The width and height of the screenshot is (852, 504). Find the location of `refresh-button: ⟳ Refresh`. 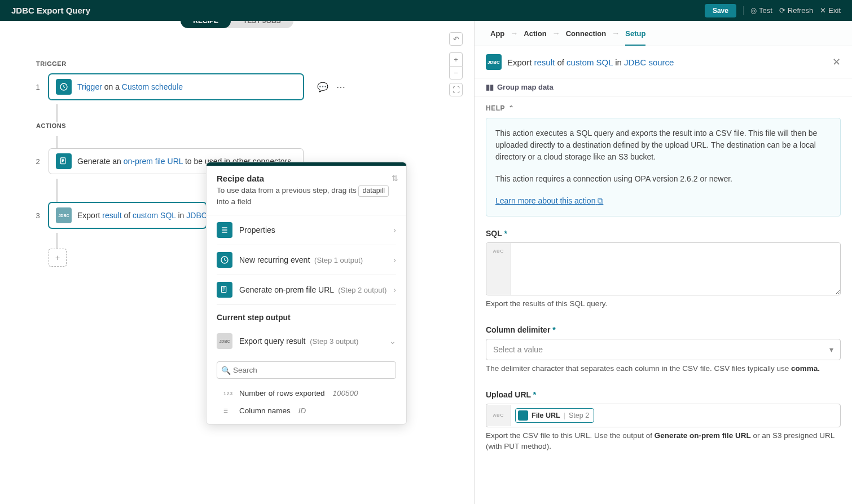

refresh-button: ⟳ Refresh is located at coordinates (797, 10).